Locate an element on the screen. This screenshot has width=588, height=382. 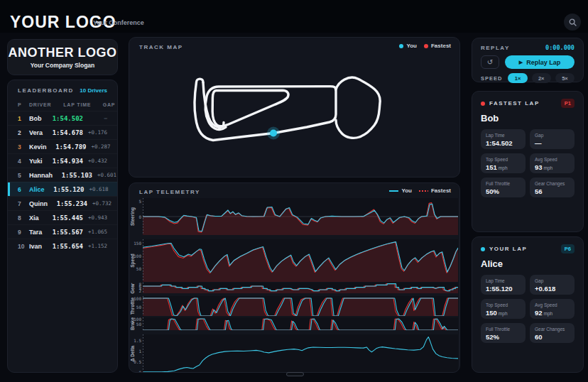
series-fastest-brake is located at coordinates (300, 324).